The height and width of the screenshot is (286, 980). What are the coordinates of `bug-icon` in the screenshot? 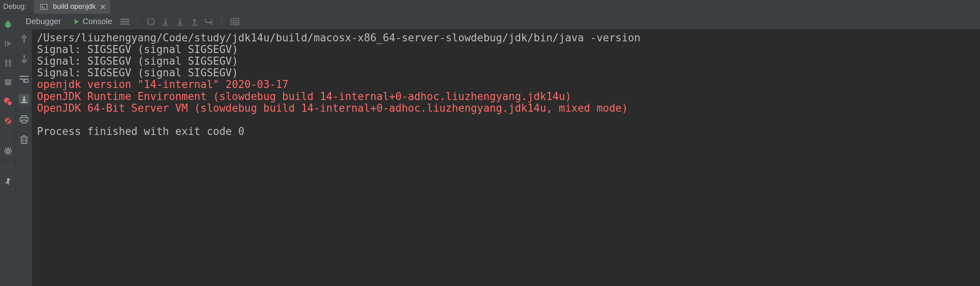 It's located at (8, 25).